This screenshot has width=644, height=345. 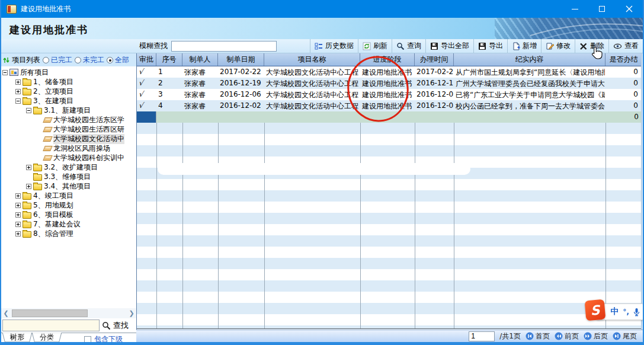 I want to click on tree-item: 3.4、其他项目, so click(x=69, y=186).